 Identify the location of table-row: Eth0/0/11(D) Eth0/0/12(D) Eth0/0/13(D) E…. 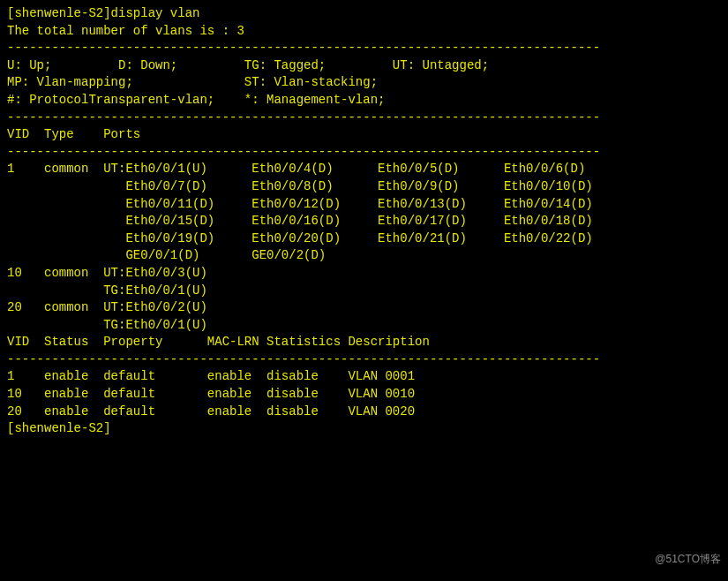
(364, 205).